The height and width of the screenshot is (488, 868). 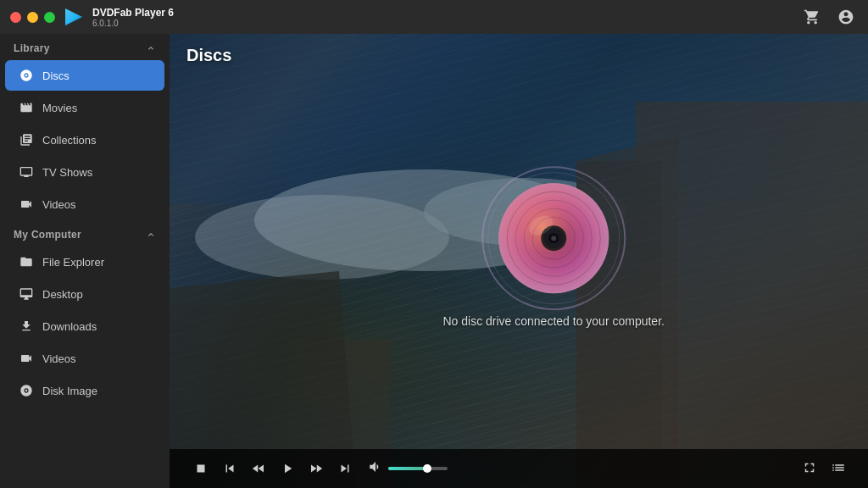 I want to click on videos-icon, so click(x=26, y=204).